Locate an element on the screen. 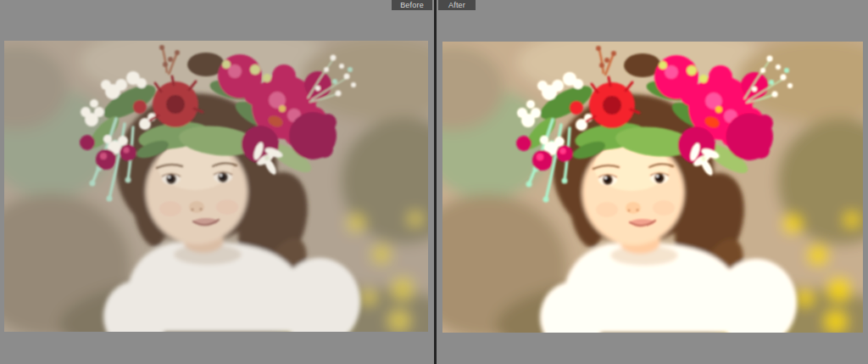  pane-divider is located at coordinates (436, 182).